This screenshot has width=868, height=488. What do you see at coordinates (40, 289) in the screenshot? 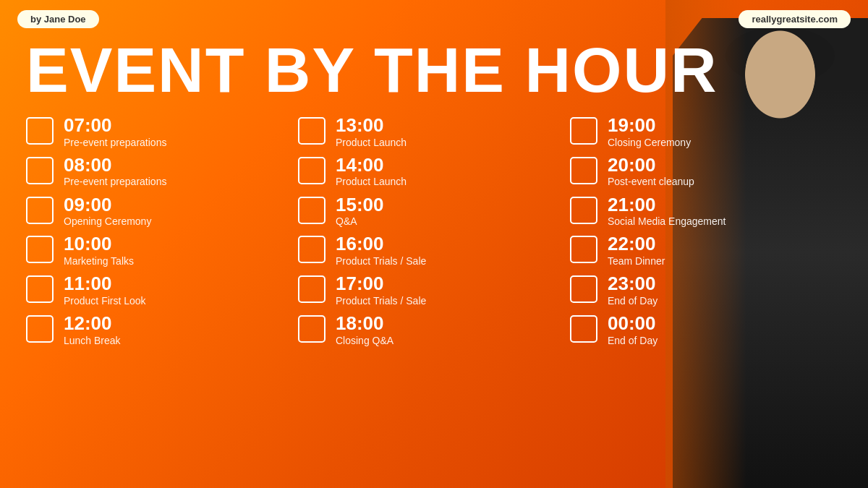
I see `checkbox-11:00` at bounding box center [40, 289].